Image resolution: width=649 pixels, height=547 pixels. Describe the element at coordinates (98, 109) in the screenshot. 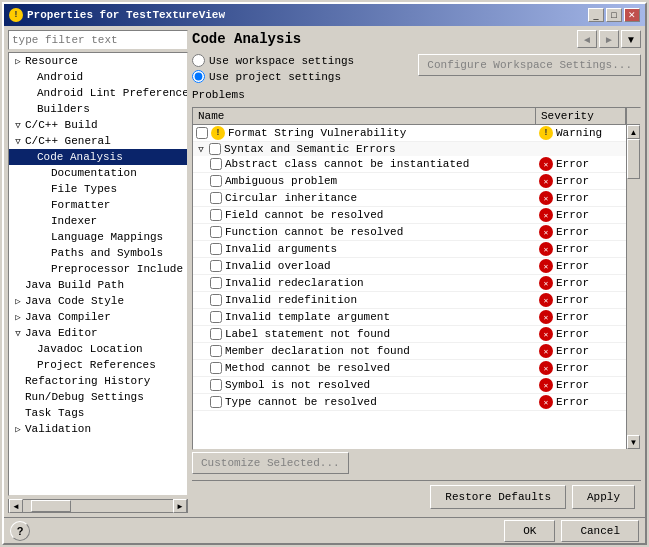

I see `tree-item-builders: Builders` at that location.